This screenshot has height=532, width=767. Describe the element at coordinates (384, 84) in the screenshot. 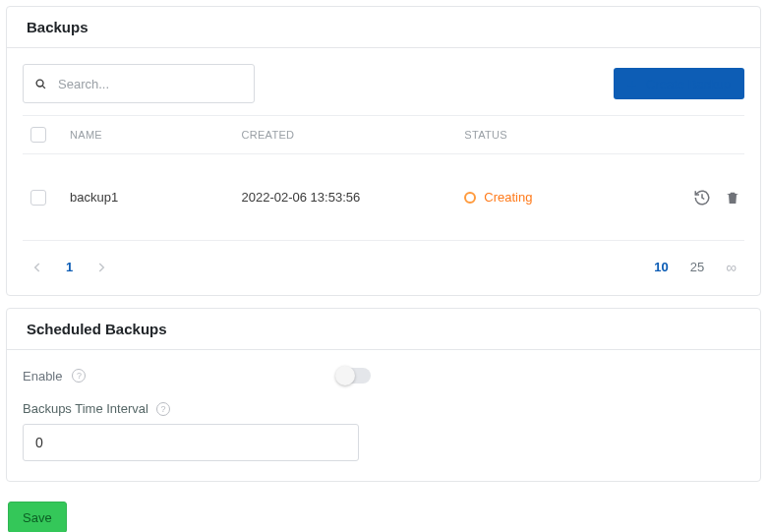

I see `backups-toolbar: + Create Backup` at that location.